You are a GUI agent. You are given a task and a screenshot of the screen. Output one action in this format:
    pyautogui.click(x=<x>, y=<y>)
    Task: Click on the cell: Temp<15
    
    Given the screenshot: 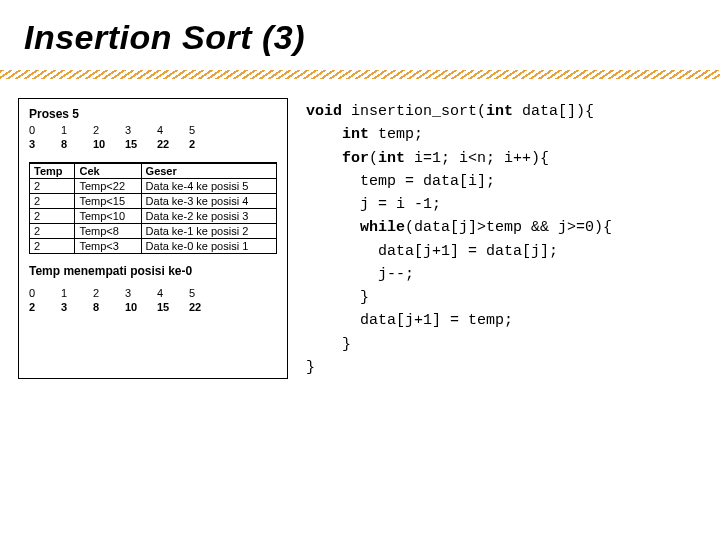 What is the action you would take?
    pyautogui.click(x=108, y=200)
    